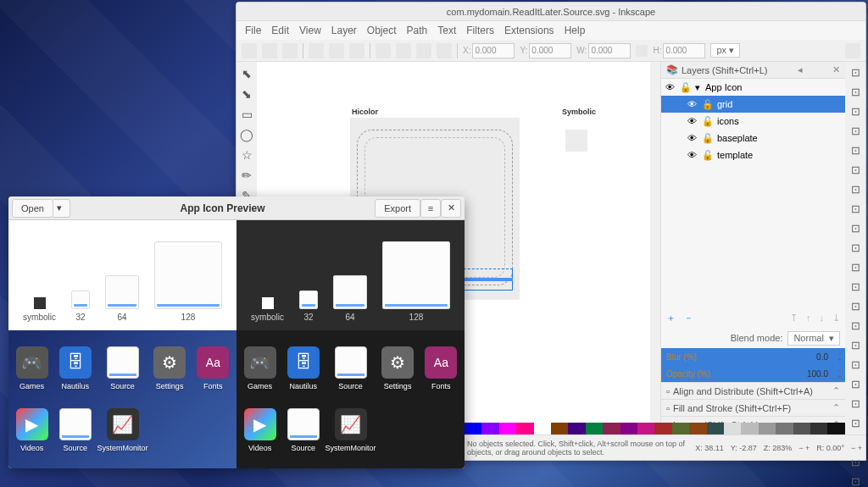 The width and height of the screenshot is (868, 487). I want to click on x-input, so click(493, 51).